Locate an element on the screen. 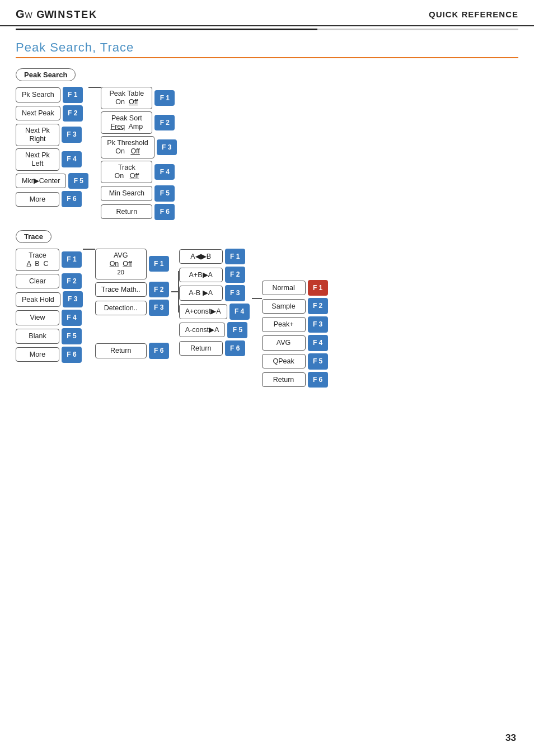 The image size is (534, 756). amc-a-item: A-const▶A is located at coordinates (203, 330).